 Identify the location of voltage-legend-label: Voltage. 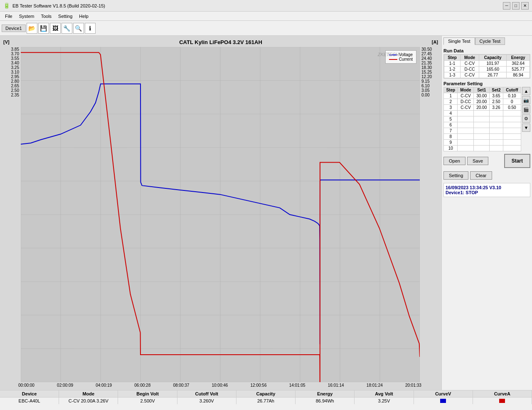
(406, 55).